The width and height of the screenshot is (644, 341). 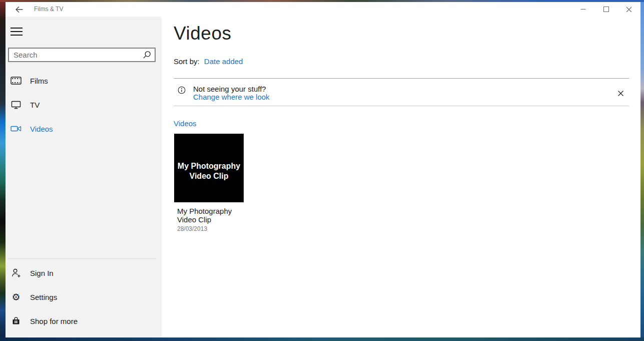 I want to click on hamburger-icon, so click(x=17, y=28).